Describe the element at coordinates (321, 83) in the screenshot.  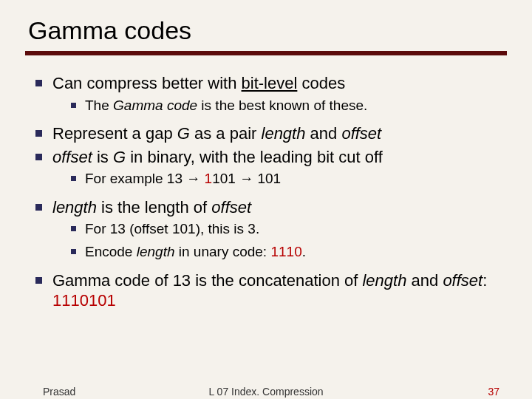
I see `t: codes` at that location.